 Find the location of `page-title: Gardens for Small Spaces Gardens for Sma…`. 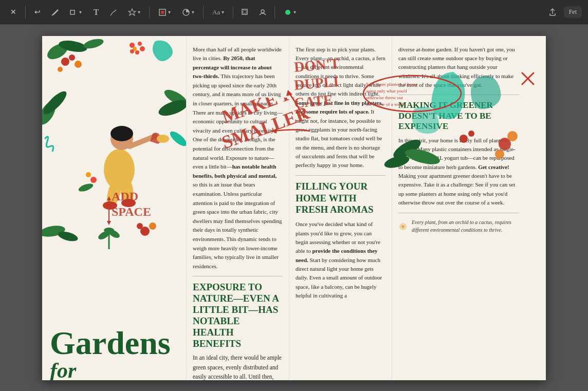

page-title: Gardens for Small Spaces Gardens for Sma… is located at coordinates (115, 353).